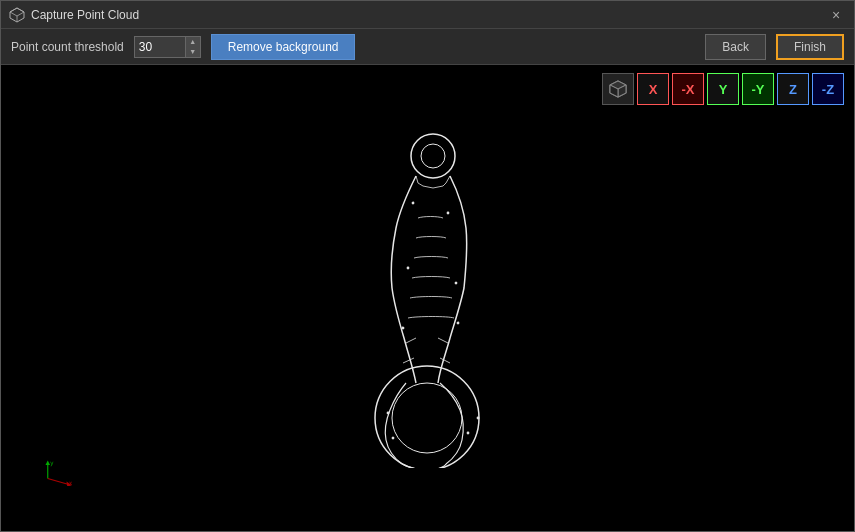  I want to click on view-y-button: Y, so click(723, 89).